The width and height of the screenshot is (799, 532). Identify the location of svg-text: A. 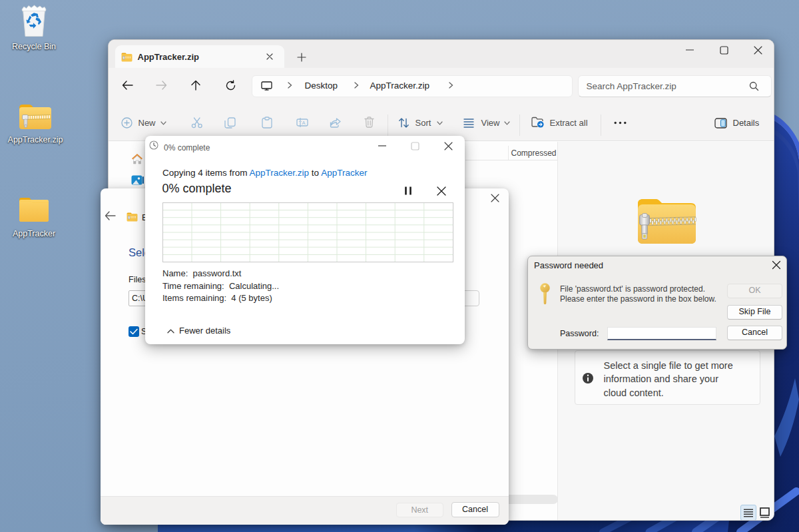
(304, 123).